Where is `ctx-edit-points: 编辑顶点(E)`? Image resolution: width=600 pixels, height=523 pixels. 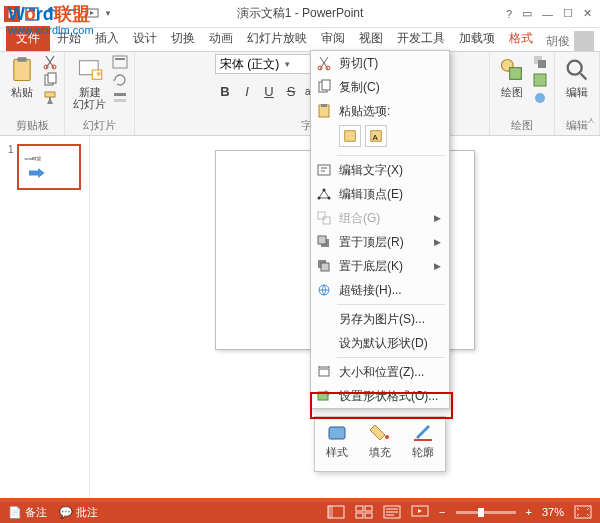 ctx-edit-points: 编辑顶点(E) is located at coordinates (380, 194).